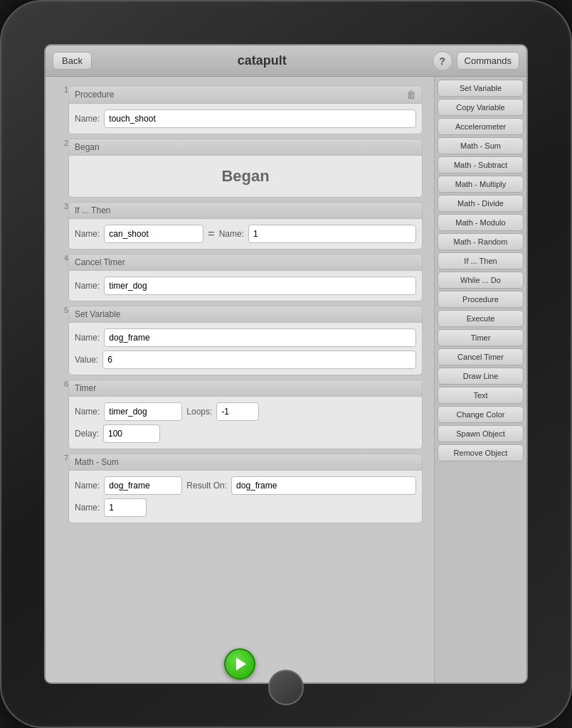 The image size is (572, 728). I want to click on if-name-input, so click(154, 234).